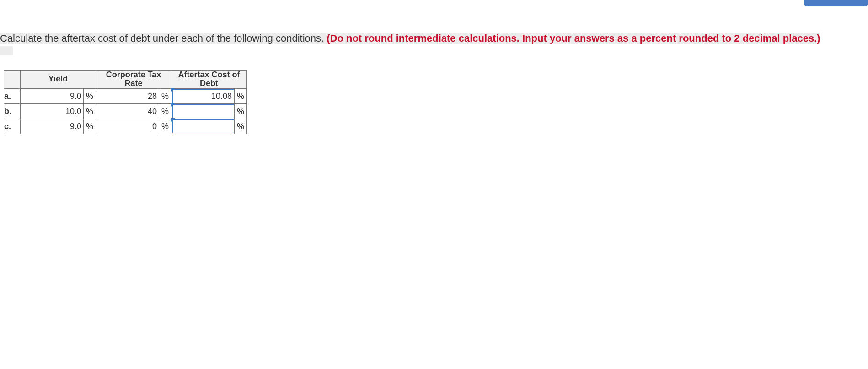  What do you see at coordinates (241, 126) in the screenshot?
I see `cost-unit-c: %` at bounding box center [241, 126].